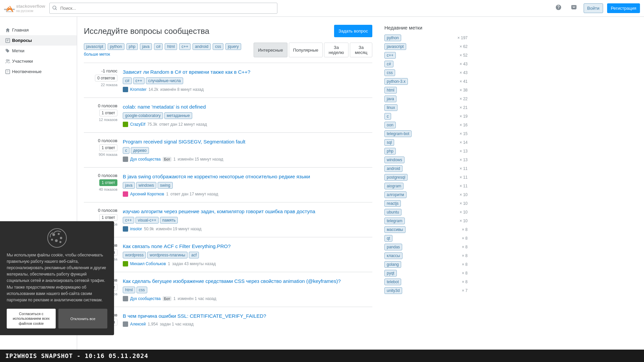 The width and height of the screenshot is (644, 362). What do you see at coordinates (465, 273) in the screenshot?
I see `tag-count: × 8` at bounding box center [465, 273].